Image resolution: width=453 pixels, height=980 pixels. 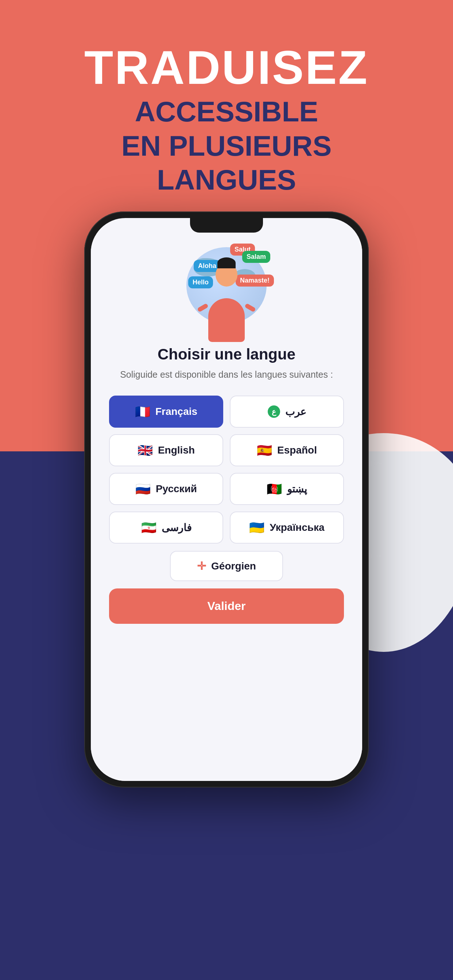 What do you see at coordinates (201, 566) in the screenshot?
I see `georgian-cross-icon: ✛` at bounding box center [201, 566].